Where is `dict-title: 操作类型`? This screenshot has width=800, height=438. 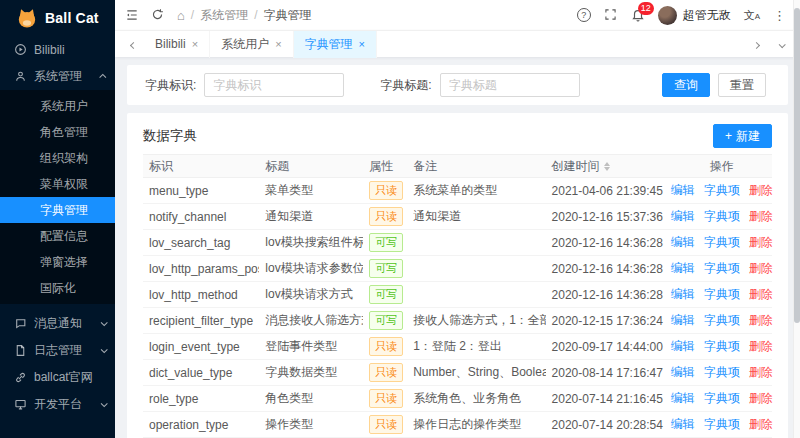
dict-title: 操作类型 is located at coordinates (311, 424).